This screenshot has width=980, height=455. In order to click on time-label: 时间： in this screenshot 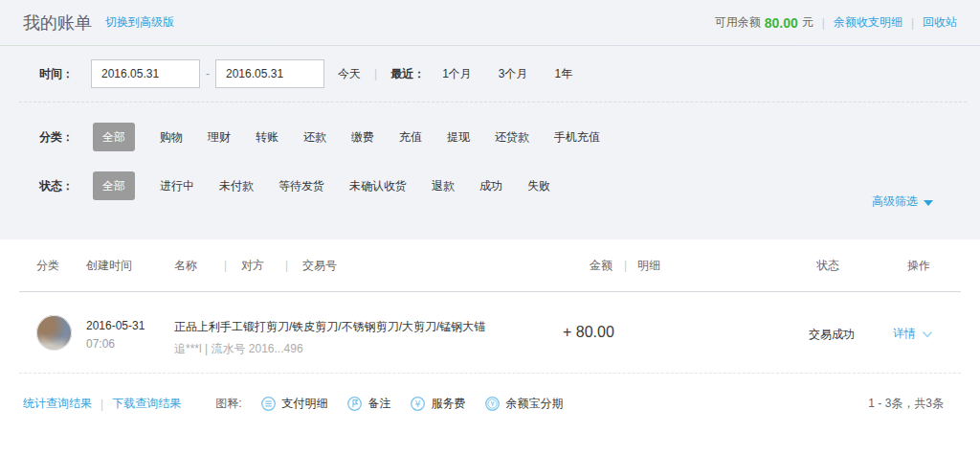, I will do `click(56, 75)`.